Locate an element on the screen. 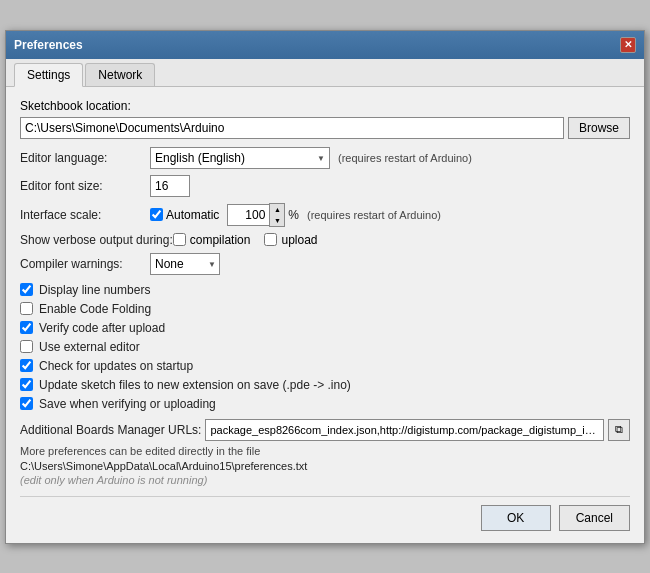 This screenshot has height=573, width=650. editor-language-select-wrapper: English (English) System Default is located at coordinates (240, 158).